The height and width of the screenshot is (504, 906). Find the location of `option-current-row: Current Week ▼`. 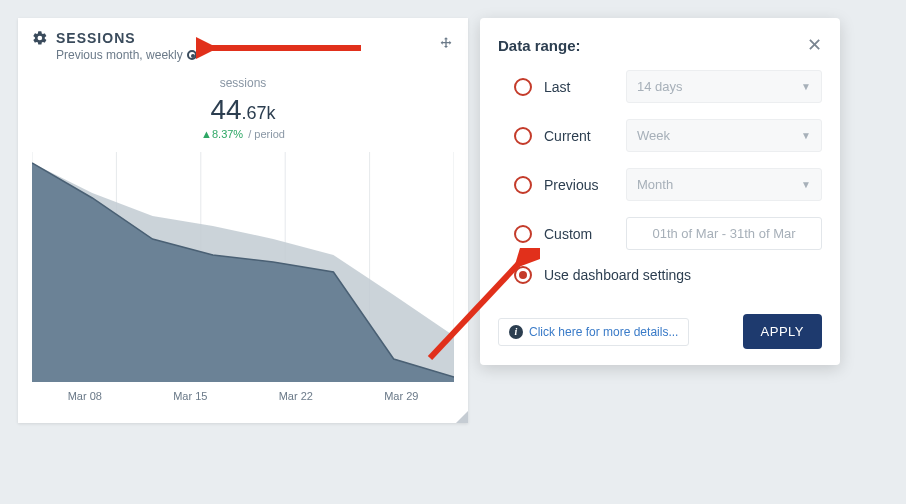

option-current-row: Current Week ▼ is located at coordinates (660, 136).